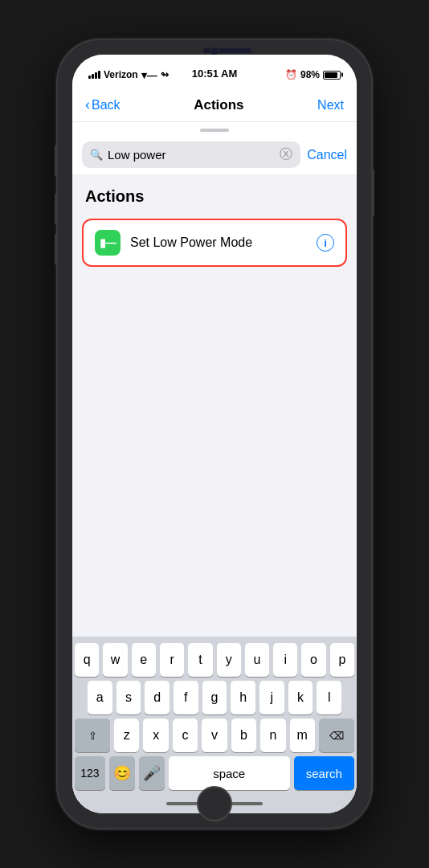  I want to click on keyboard-row-1: q w e r t y u i o p, so click(214, 660).